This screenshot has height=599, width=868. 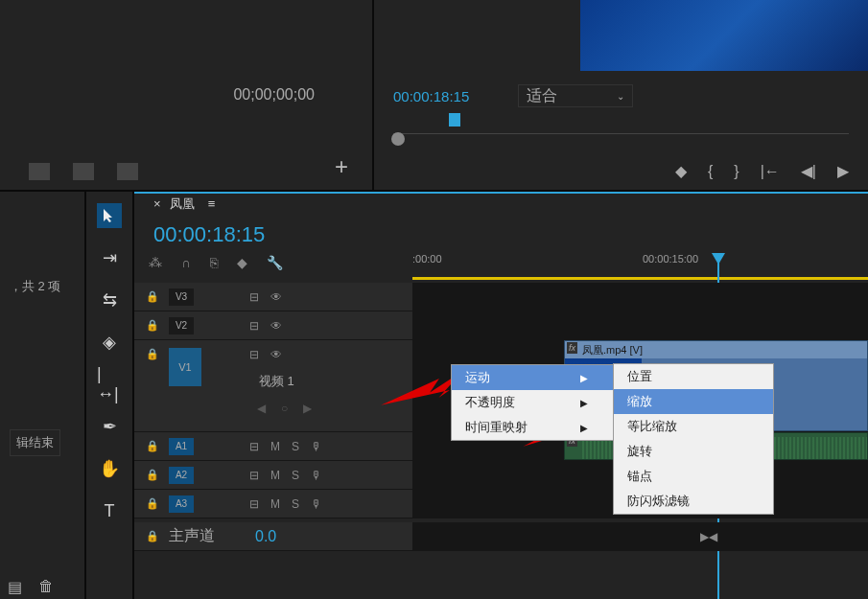 What do you see at coordinates (187, 95) in the screenshot?
I see `source-monitor-panel: 00;00;00;00 +` at bounding box center [187, 95].